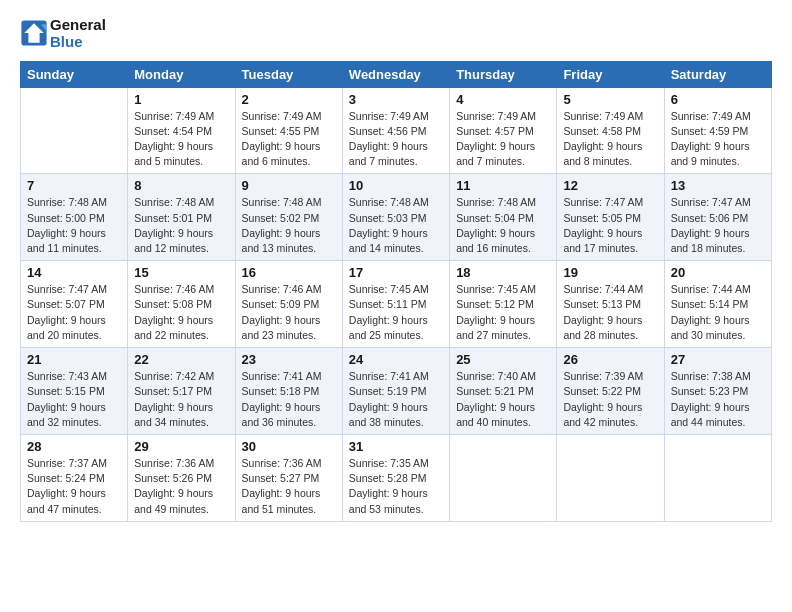 The width and height of the screenshot is (792, 612). What do you see at coordinates (396, 130) in the screenshot?
I see `week-row-1: 1Sunrise: 7:49 AMSunset: 4:54 PMDaylight…` at bounding box center [396, 130].